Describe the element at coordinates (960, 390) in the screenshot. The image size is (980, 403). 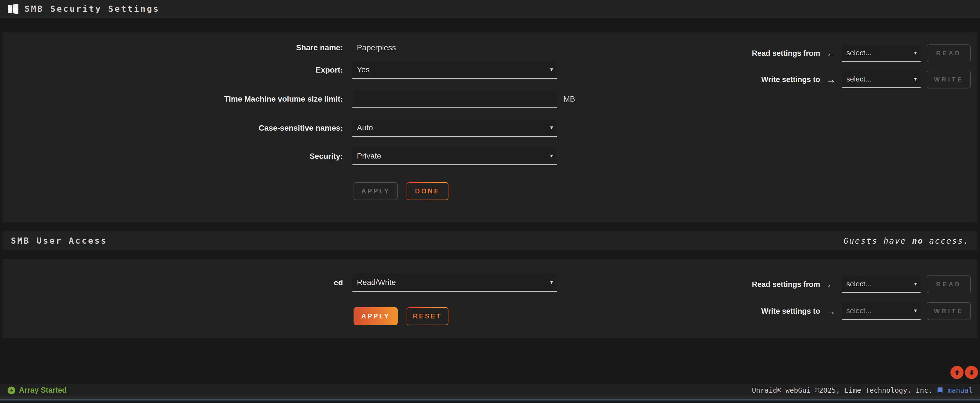
I see `manual-link: manual` at that location.